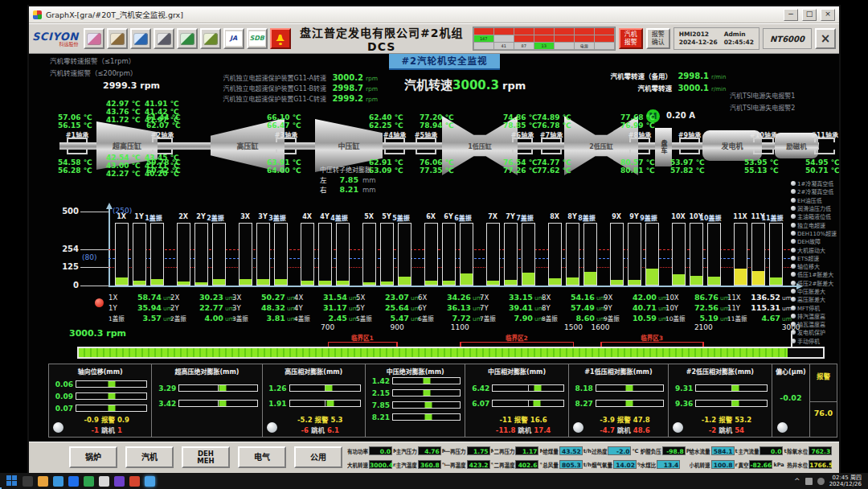 The image size is (868, 489). Describe the element at coordinates (346, 169) in the screenshot. I see `ip-expansion-title: 中压转子绝对膨胀` at that location.